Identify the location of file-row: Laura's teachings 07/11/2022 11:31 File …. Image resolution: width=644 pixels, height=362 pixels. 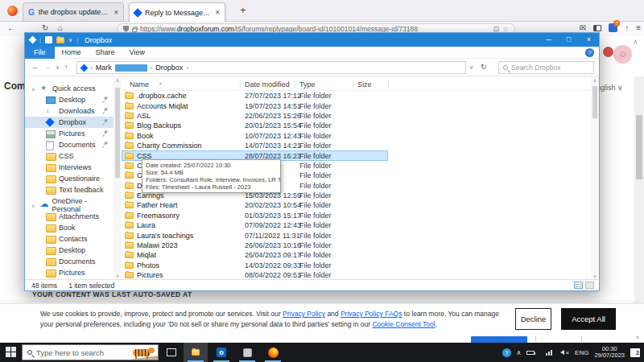
(356, 235).